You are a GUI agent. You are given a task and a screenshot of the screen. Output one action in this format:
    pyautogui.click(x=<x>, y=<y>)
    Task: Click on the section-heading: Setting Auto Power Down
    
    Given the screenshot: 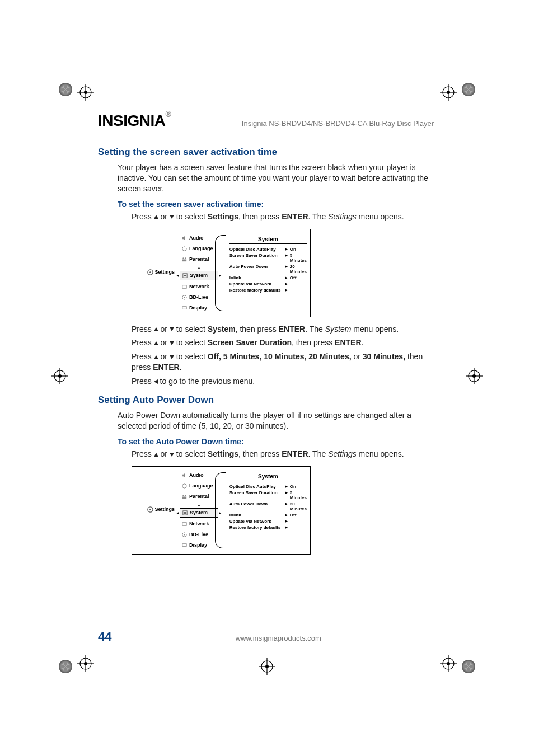 What is the action you would take?
    pyautogui.click(x=266, y=400)
    